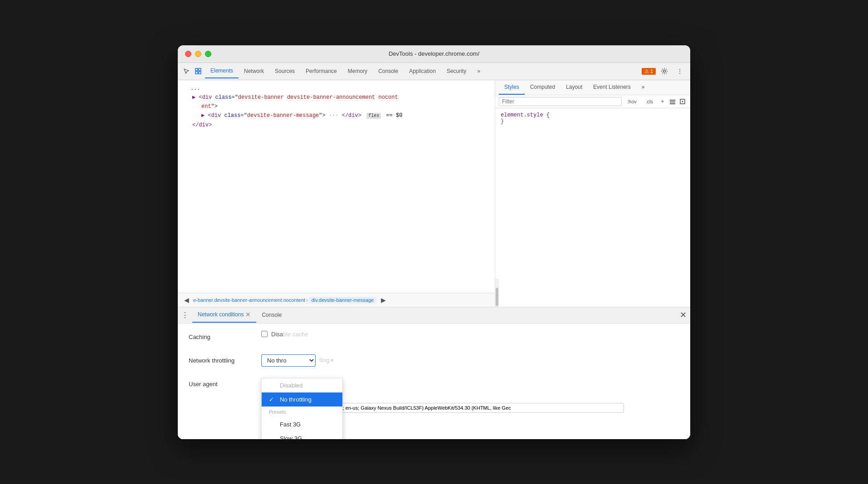 The height and width of the screenshot is (484, 868). What do you see at coordinates (673, 102) in the screenshot?
I see `toggle-style-icon` at bounding box center [673, 102].